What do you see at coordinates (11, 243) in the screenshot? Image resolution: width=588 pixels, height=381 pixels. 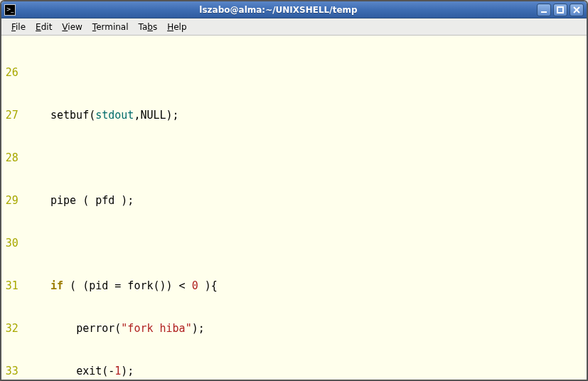 I see `line-number: 30` at bounding box center [11, 243].